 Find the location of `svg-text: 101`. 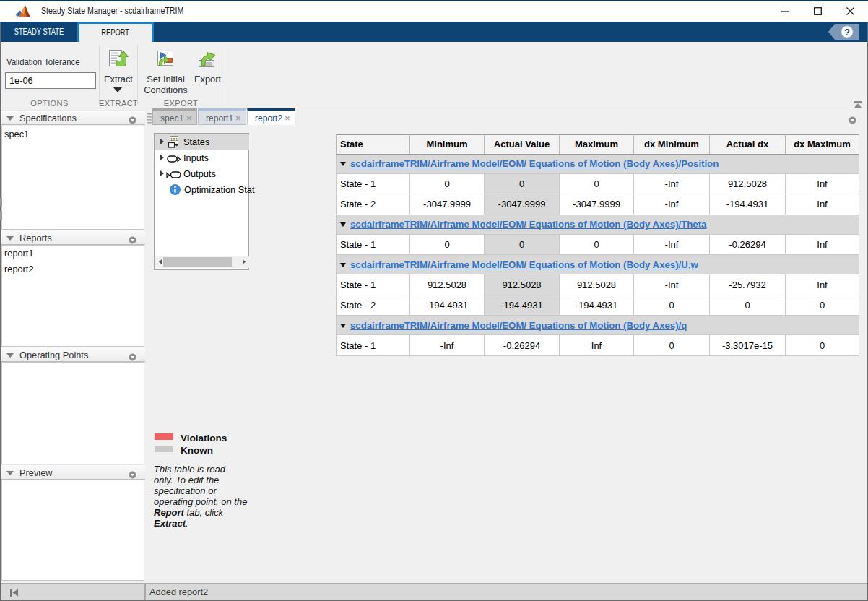

svg-text: 101 is located at coordinates (175, 140).